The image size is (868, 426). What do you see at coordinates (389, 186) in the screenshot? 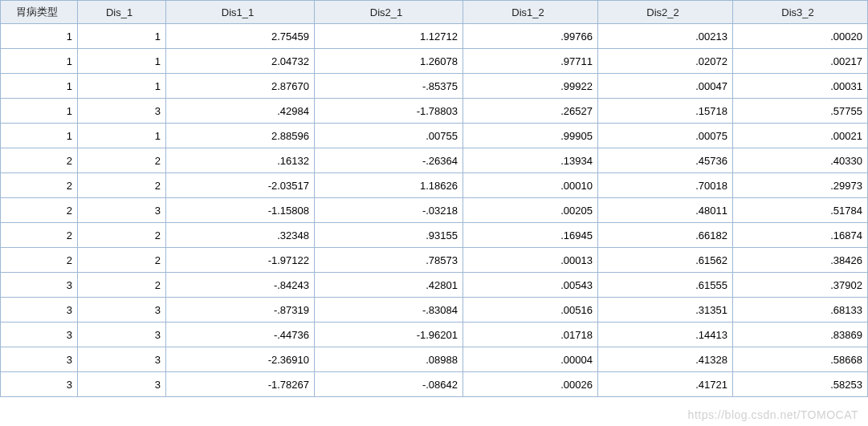
I see `table-cell: 1.18626` at bounding box center [389, 186].